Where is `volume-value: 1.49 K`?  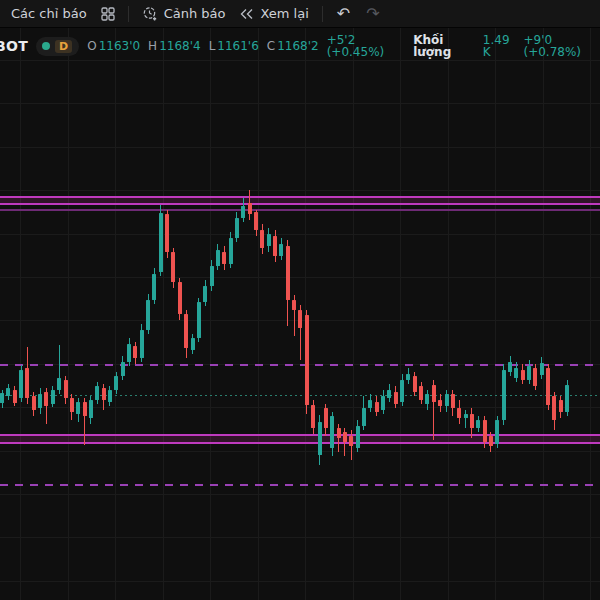
volume-value: 1.49 K is located at coordinates (500, 46).